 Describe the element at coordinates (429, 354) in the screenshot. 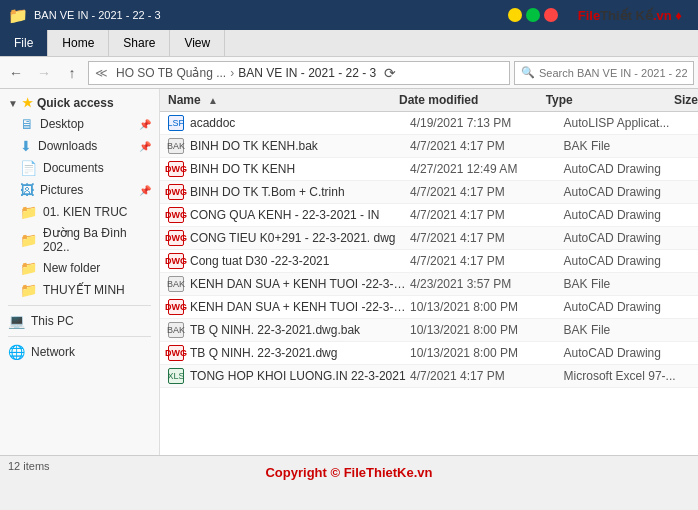

I see `table-row: DWG TB Q NINH. 22-3-2021.dwg 10/13/2021 …` at that location.